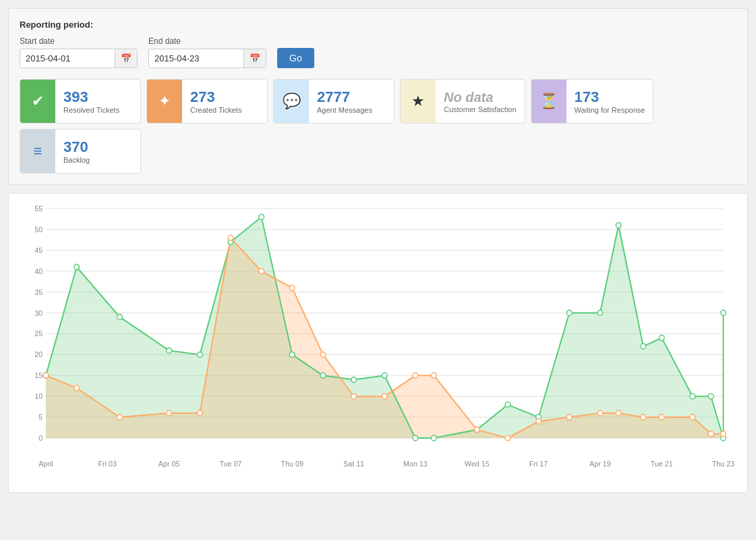 The height and width of the screenshot is (540, 756). What do you see at coordinates (38, 151) in the screenshot?
I see `stat-icon-backlog: ≡` at bounding box center [38, 151].